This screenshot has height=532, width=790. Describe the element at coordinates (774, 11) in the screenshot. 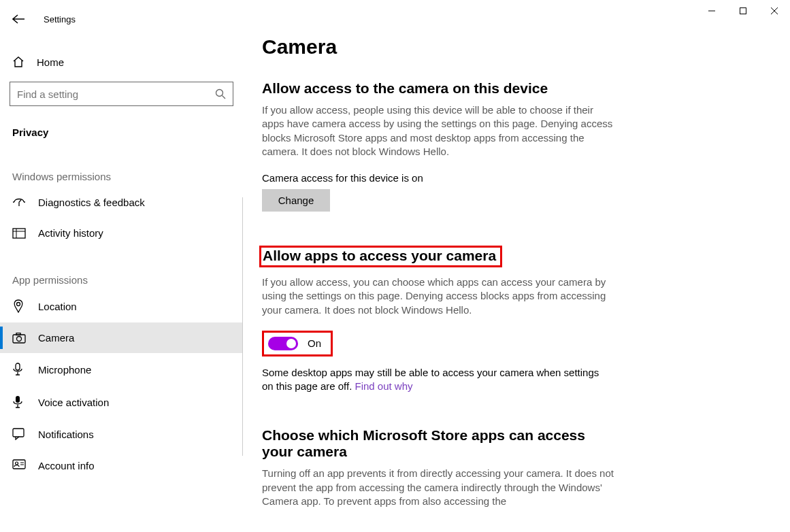

I see `close-button` at that location.